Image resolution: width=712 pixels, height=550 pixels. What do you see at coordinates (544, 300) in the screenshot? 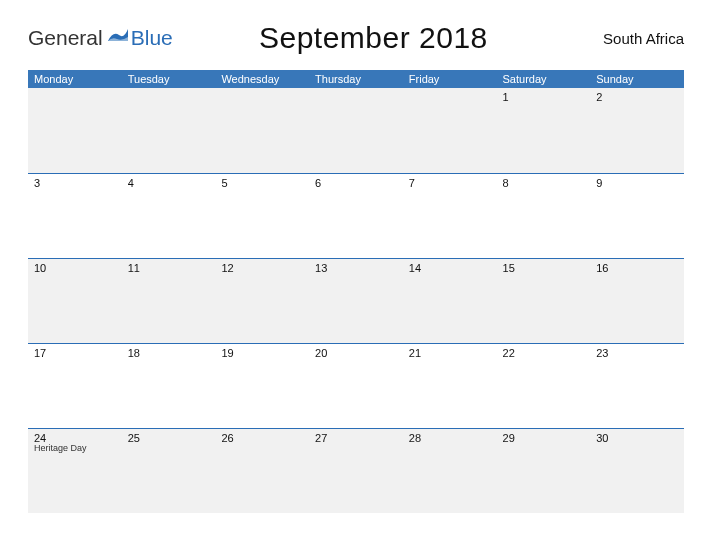
I see `day-cell: 15` at bounding box center [544, 300].